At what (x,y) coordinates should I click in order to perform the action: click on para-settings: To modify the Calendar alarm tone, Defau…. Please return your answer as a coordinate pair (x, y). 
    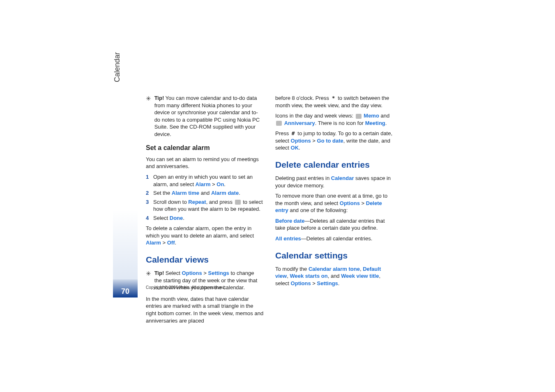
    Looking at the image, I should click on (335, 276).